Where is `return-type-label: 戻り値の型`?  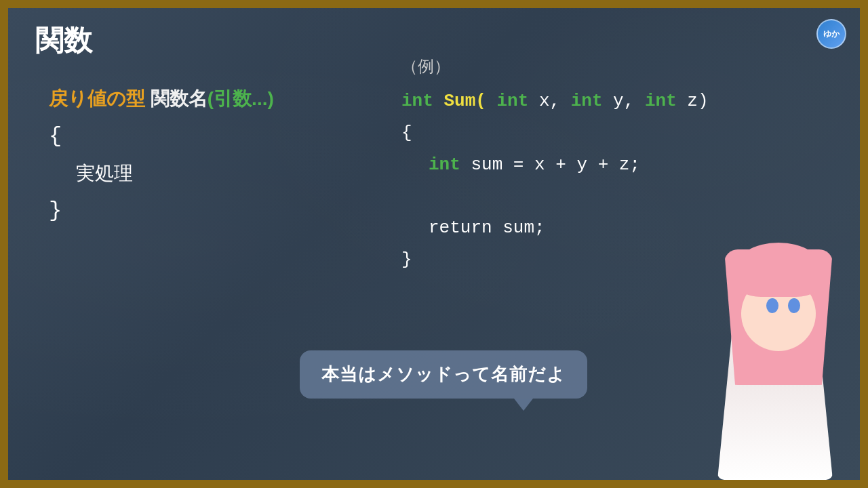 return-type-label: 戻り値の型 is located at coordinates (97, 99).